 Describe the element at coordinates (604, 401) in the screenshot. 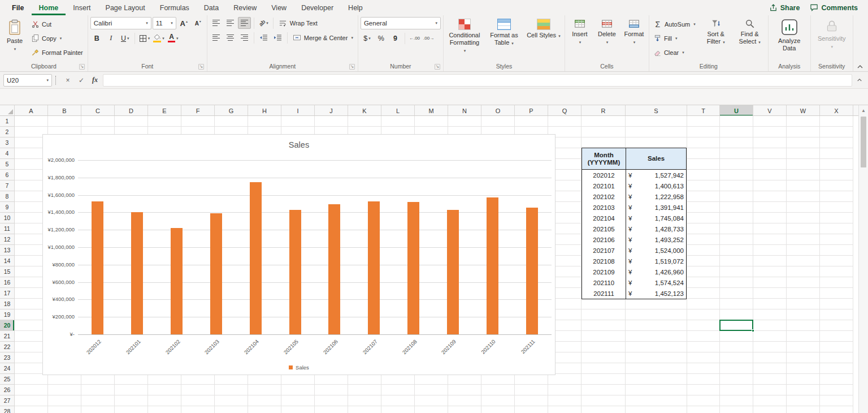

I see `cell-R27` at that location.